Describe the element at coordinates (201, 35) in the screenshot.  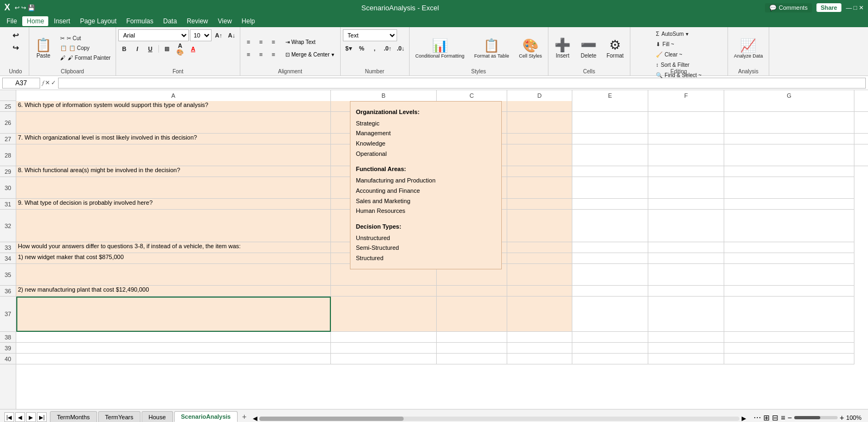
I see `font-size-select: 10` at that location.